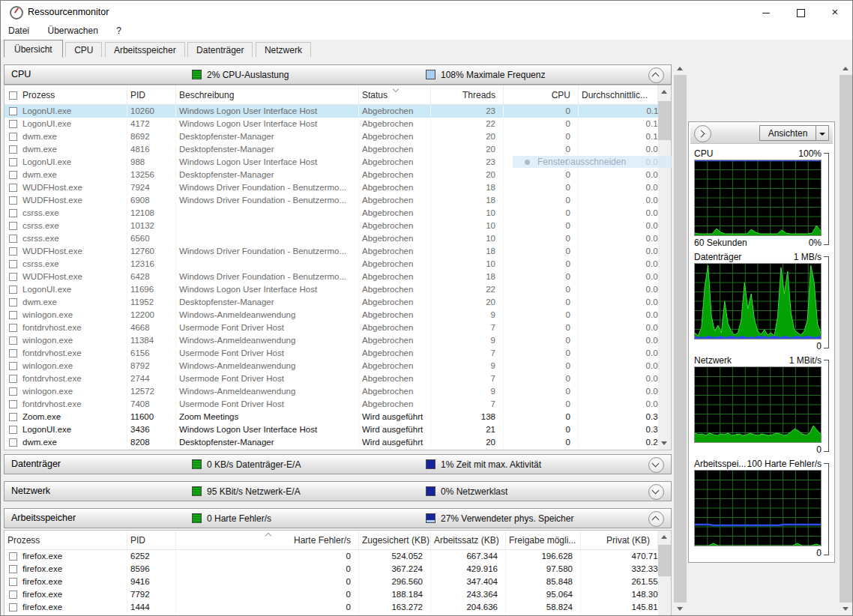 This screenshot has height=616, width=853. What do you see at coordinates (664, 268) in the screenshot?
I see `cpu-table-scrollbar` at bounding box center [664, 268].